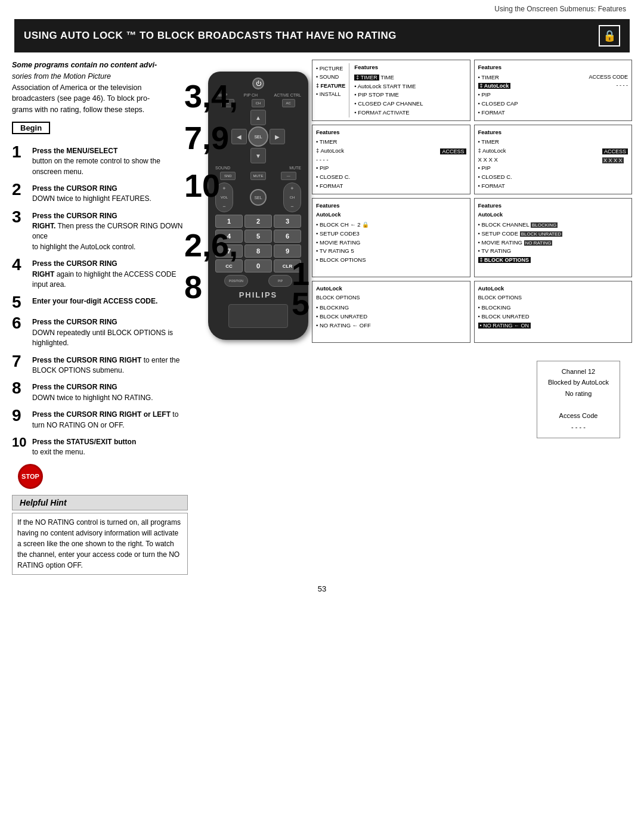 Image resolution: width=644 pixels, height=833 pixels. What do you see at coordinates (333, 160) in the screenshot?
I see `s3-r3: - - - -` at bounding box center [333, 160].